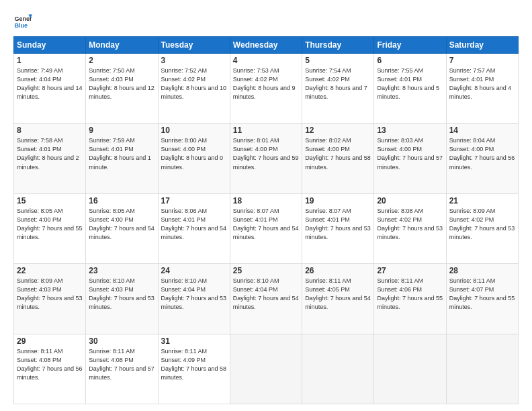 This screenshot has height=411, width=532. What do you see at coordinates (266, 46) in the screenshot?
I see `weekday-header-row: SundayMondayTuesdayWednesdayThursdayFrid…` at bounding box center [266, 46].